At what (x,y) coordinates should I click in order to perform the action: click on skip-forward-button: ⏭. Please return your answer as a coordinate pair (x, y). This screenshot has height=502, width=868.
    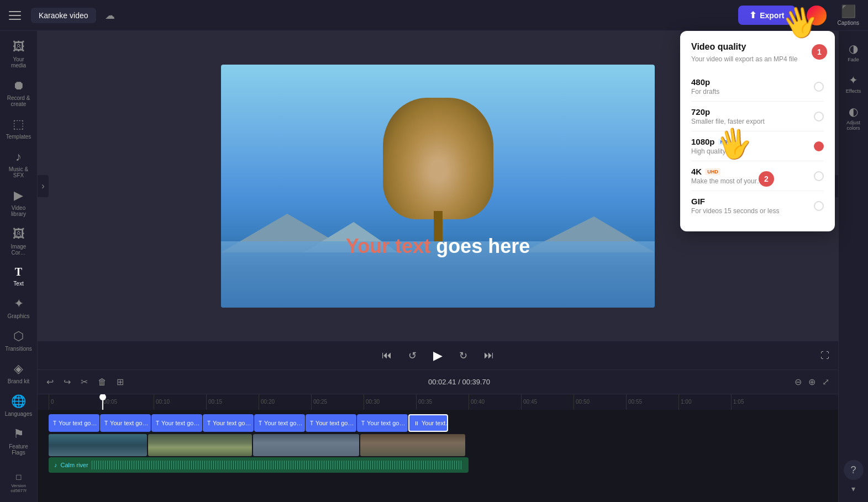
    Looking at the image, I should click on (489, 356).